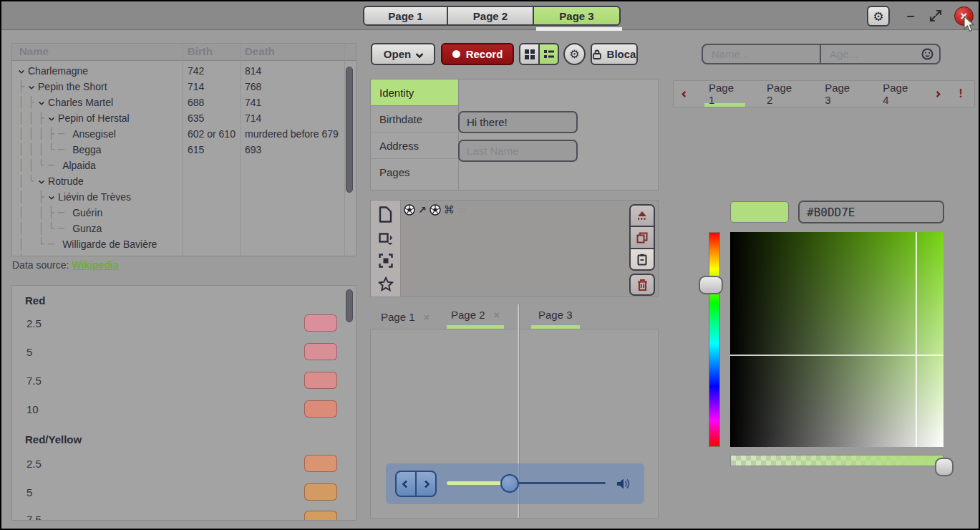  I want to click on age-input: Age..., so click(880, 54).